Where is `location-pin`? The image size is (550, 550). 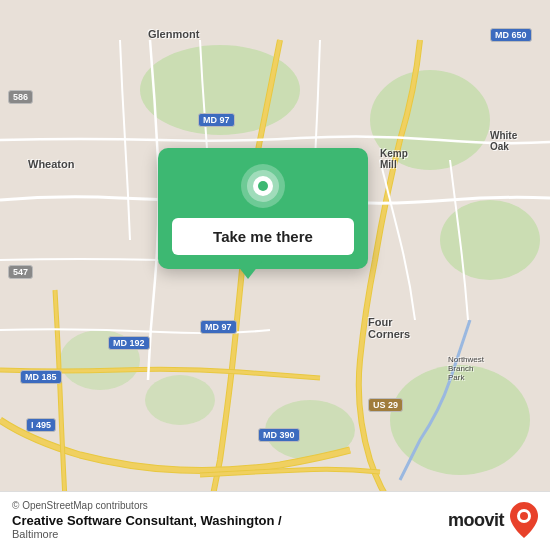
location-pin is located at coordinates (263, 186).